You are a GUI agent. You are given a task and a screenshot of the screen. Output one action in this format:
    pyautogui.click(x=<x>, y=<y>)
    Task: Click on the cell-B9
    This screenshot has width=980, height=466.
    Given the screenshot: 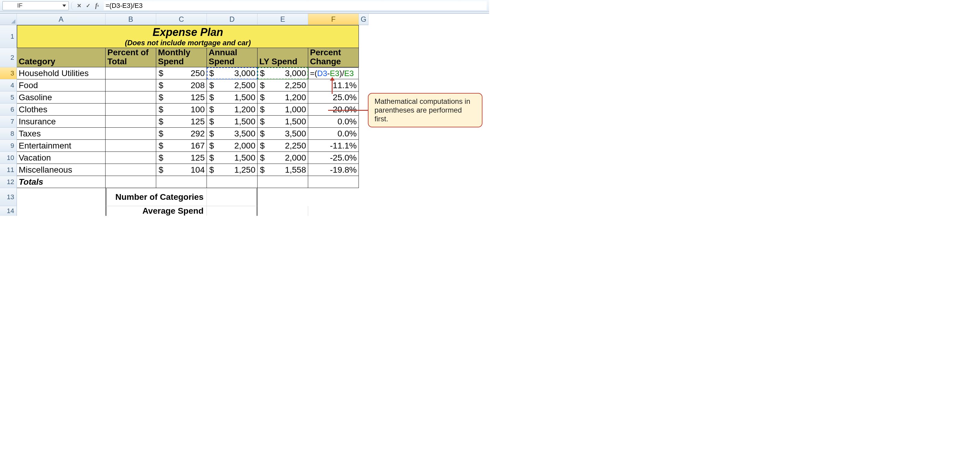 What is the action you would take?
    pyautogui.click(x=131, y=146)
    